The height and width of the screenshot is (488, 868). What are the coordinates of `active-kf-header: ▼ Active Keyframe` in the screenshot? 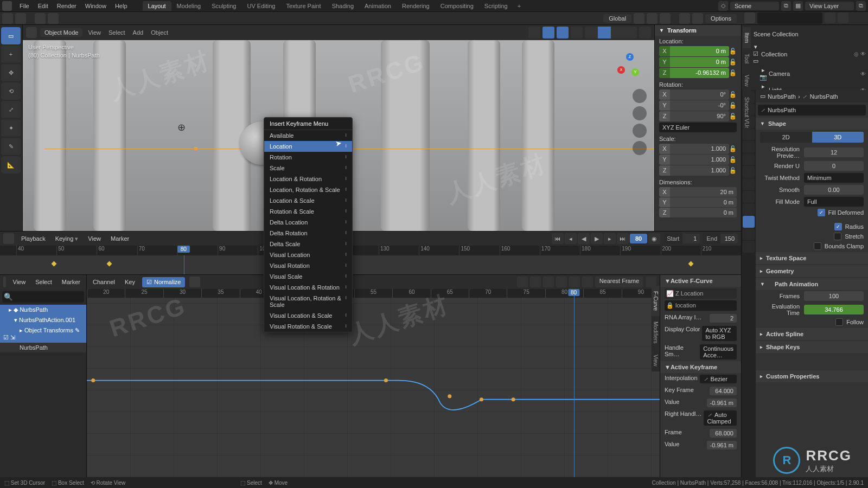 It's located at (701, 367).